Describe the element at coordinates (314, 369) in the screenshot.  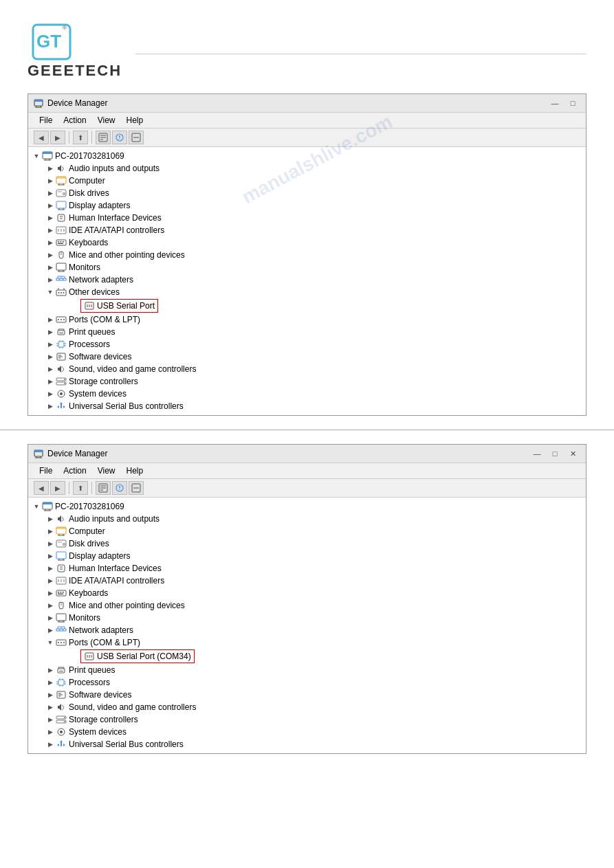
I see `tree-item-sound-1: ▶ Sound, video and game controllers` at that location.